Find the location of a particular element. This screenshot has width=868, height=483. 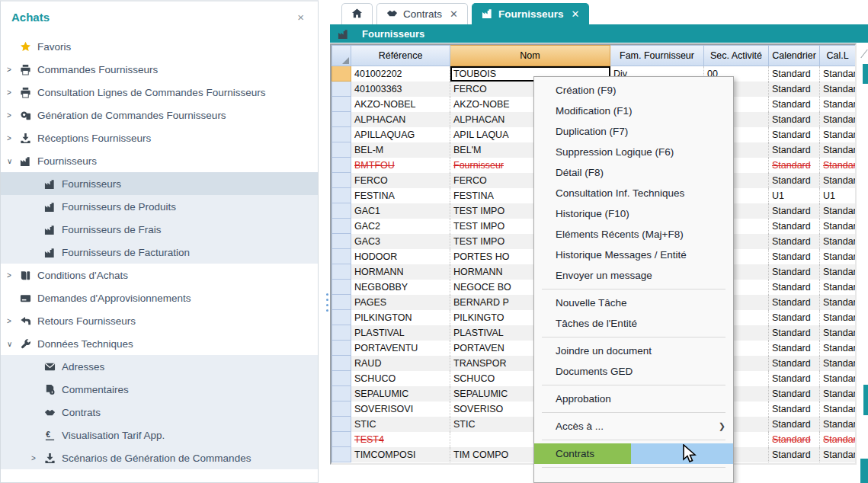

chevron-down-icon: ∨ is located at coordinates (14, 344).